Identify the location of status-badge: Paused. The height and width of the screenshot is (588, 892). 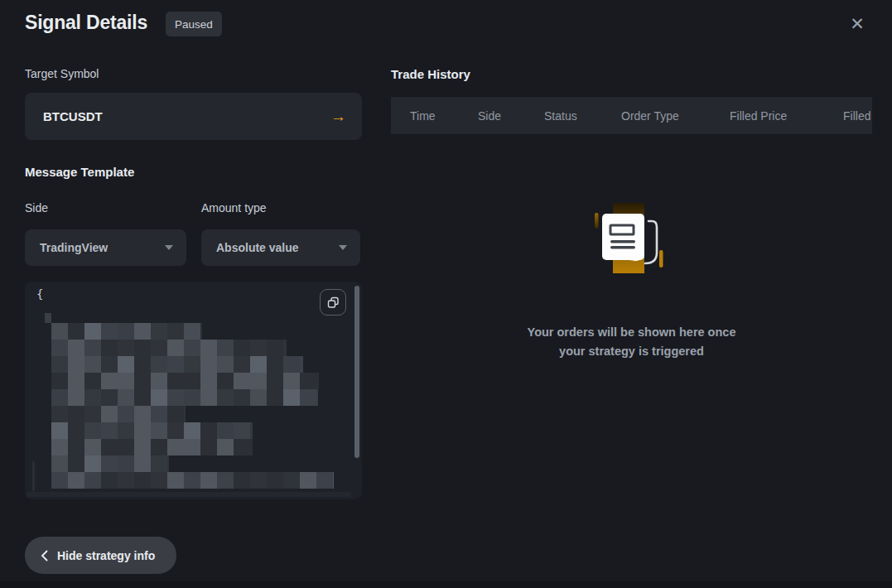
(194, 24).